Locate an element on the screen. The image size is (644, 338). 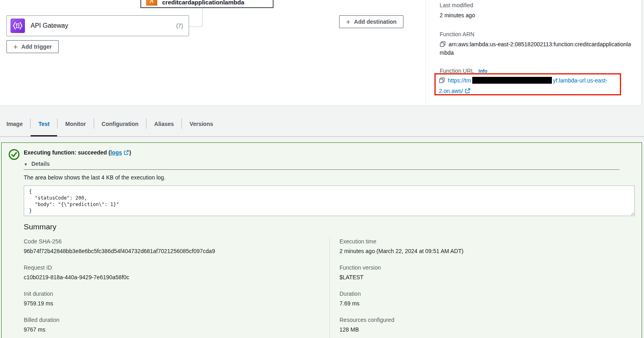
log-note: The area below shows the last 4 KB of th… is located at coordinates (329, 177).